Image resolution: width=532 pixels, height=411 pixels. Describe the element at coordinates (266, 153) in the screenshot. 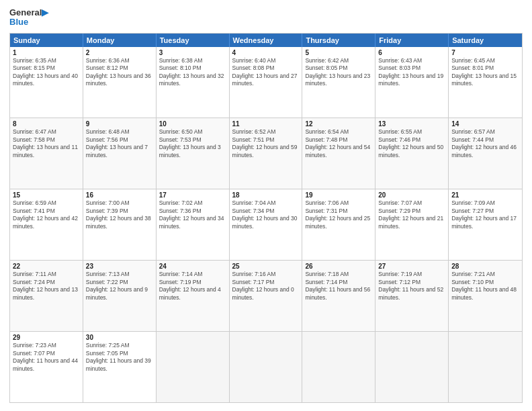

I see `table-row: 11 Sunrise: 6:52 AM Sunset: 7:51 PM Dayl…` at that location.